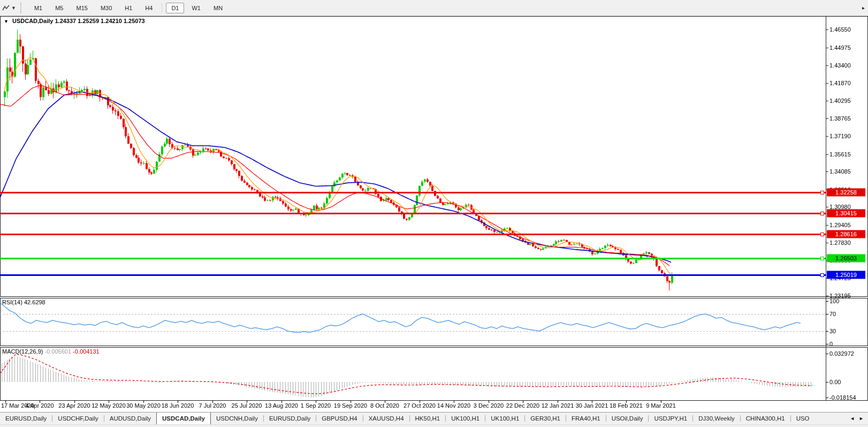  What do you see at coordinates (846, 235) in the screenshot?
I see `level-price-label: 1.28616` at bounding box center [846, 235].